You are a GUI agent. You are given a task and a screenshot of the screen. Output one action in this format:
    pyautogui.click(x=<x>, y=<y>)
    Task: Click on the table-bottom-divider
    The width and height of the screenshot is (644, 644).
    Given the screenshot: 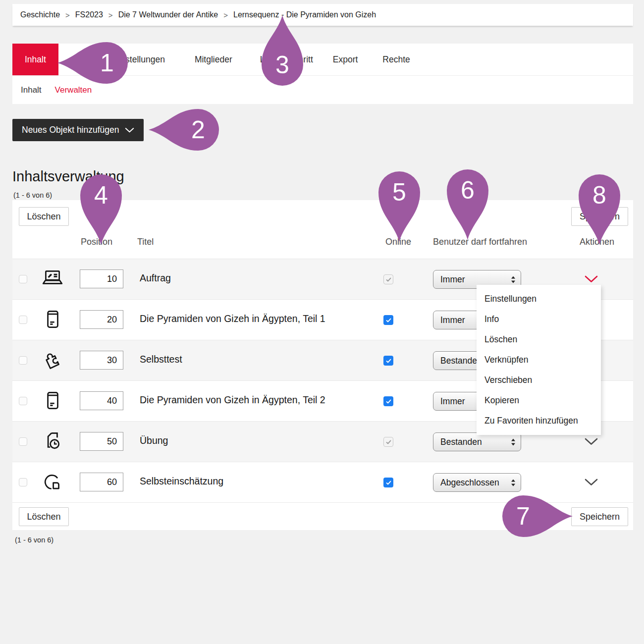 What is the action you would take?
    pyautogui.click(x=323, y=502)
    